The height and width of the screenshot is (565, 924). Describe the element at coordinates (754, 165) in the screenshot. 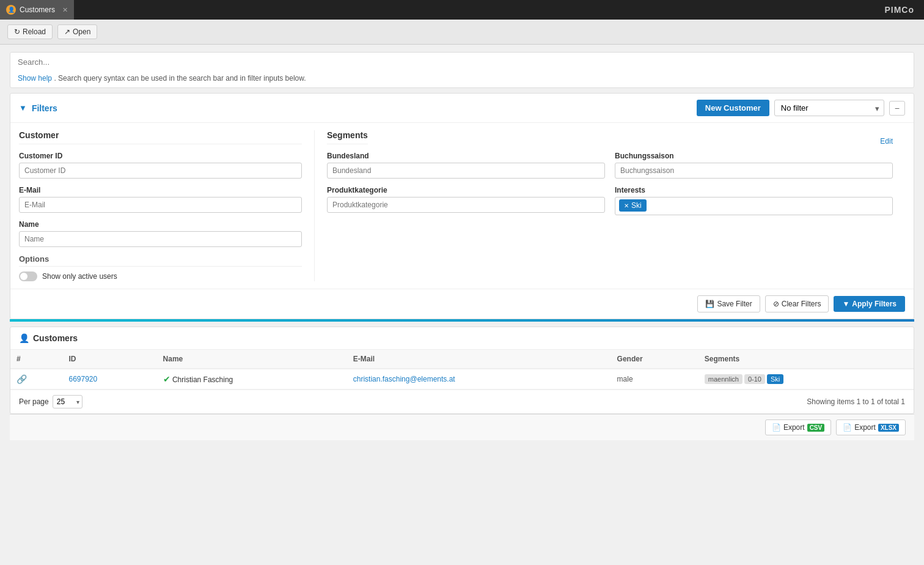

I see `buchungssaison-group: Buchungssaison` at that location.